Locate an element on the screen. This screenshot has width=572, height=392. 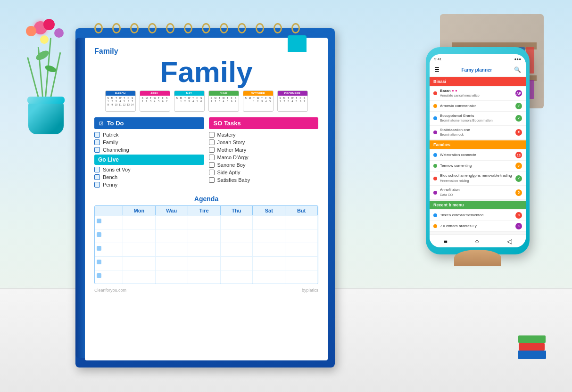
mini-cal-header-1: MARCH is located at coordinates (121, 93).